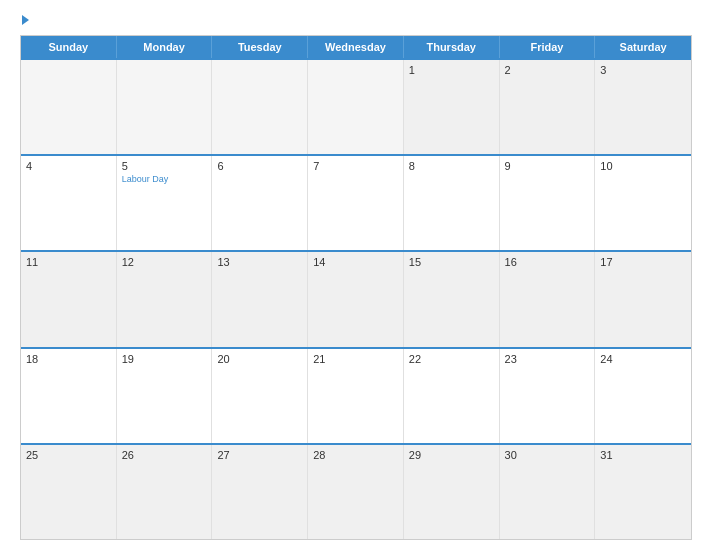  What do you see at coordinates (452, 70) in the screenshot?
I see `day-number: 1` at bounding box center [452, 70].